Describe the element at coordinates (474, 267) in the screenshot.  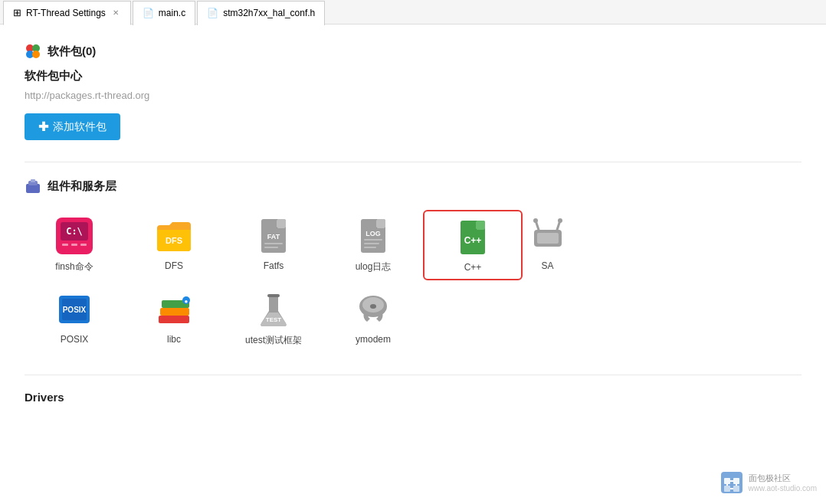
I see `cpp-label: C++` at that location.